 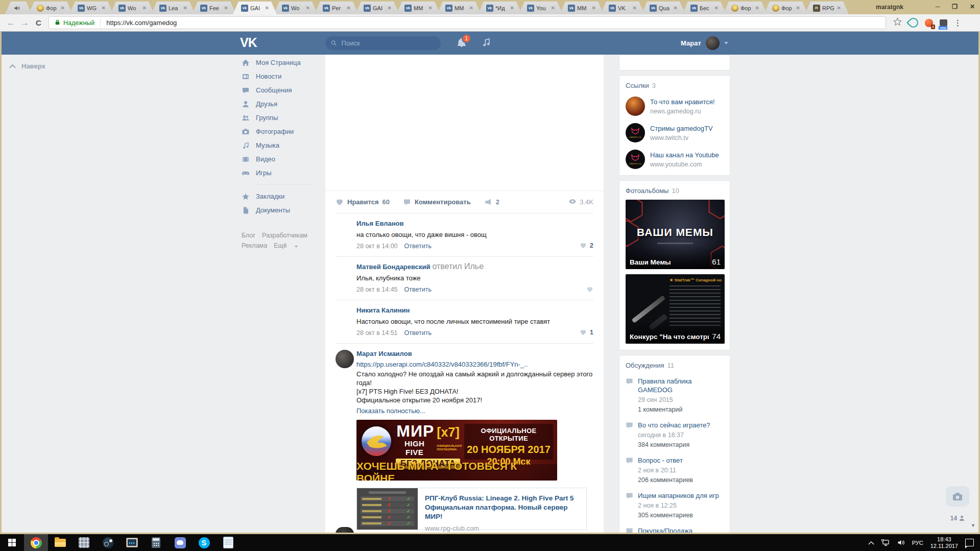 What do you see at coordinates (282, 196) in the screenshot?
I see `sidebar-item-bookmarks: Закладки` at bounding box center [282, 196].